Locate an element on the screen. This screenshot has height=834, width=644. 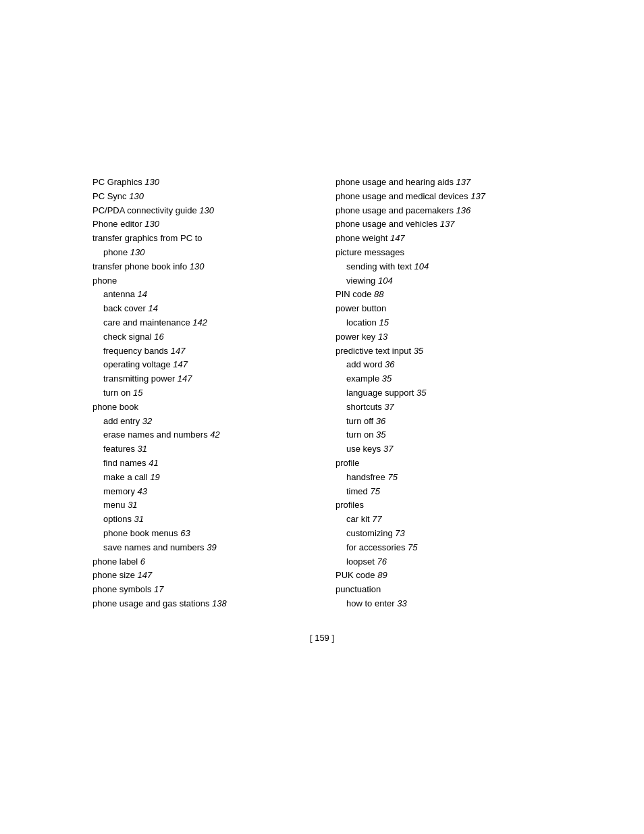
term-label: phone book is located at coordinates (115, 407).